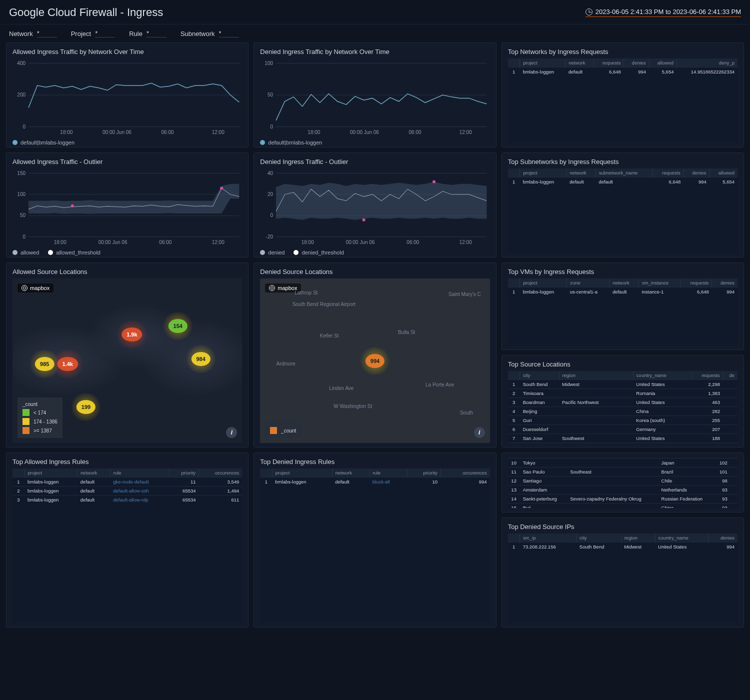 This screenshot has height=700, width=750. What do you see at coordinates (623, 95) in the screenshot?
I see `panel-top-networks: Top Networks by Ingress Requests project…` at bounding box center [623, 95].